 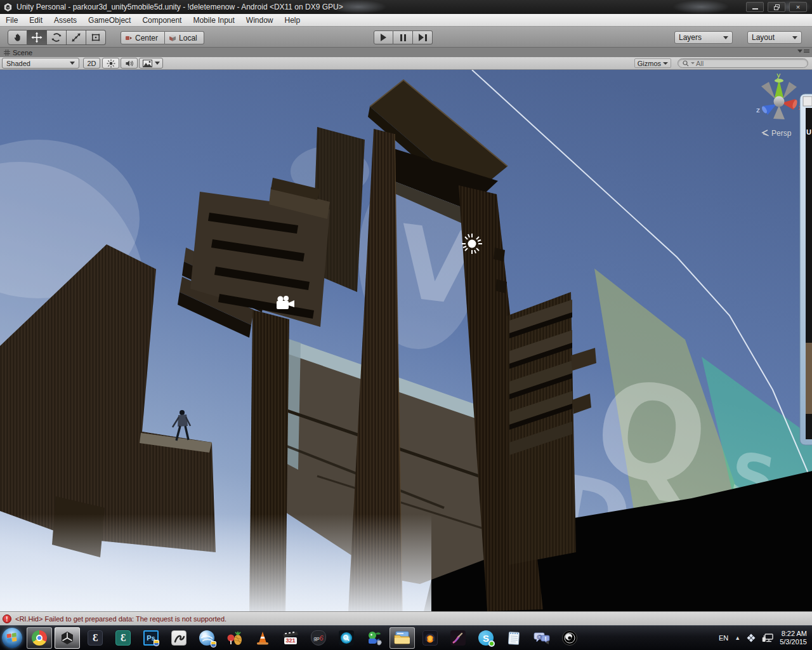 What do you see at coordinates (492, 644) in the screenshot?
I see `status-dot` at bounding box center [492, 644].